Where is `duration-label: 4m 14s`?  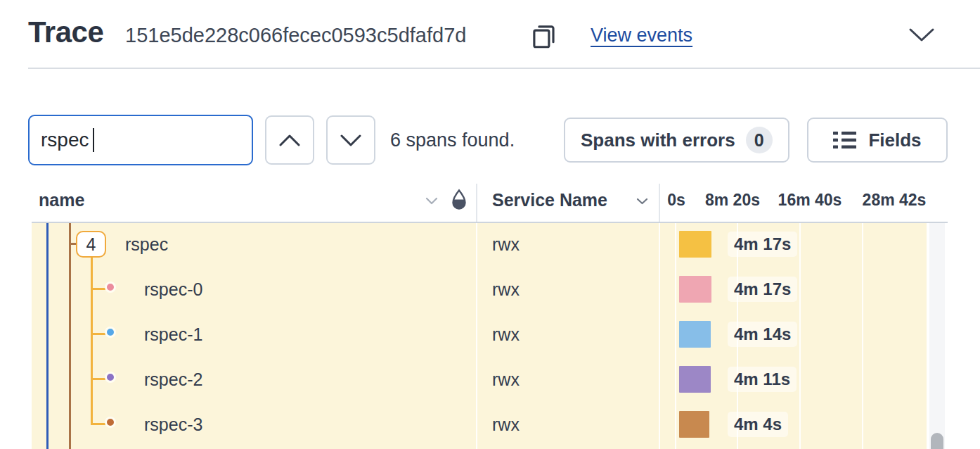 duration-label: 4m 14s is located at coordinates (762, 334).